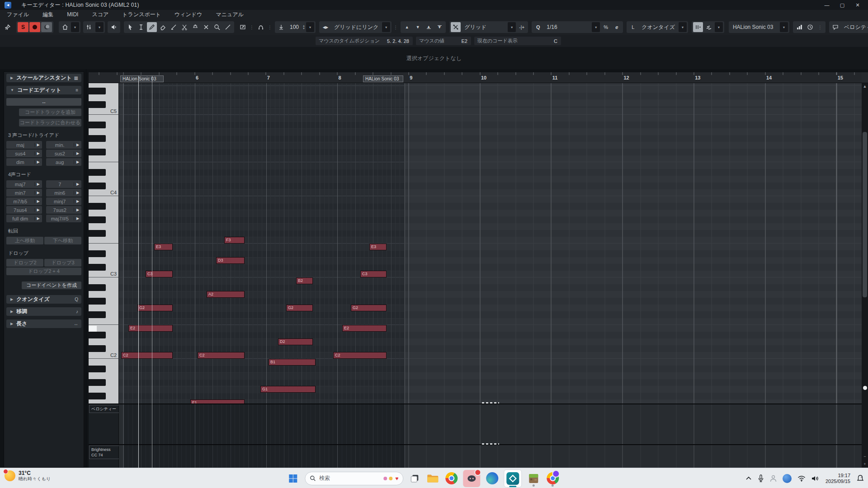 The width and height of the screenshot is (868, 488). I want to click on drop3-button: ドロップ3, so click(63, 263).